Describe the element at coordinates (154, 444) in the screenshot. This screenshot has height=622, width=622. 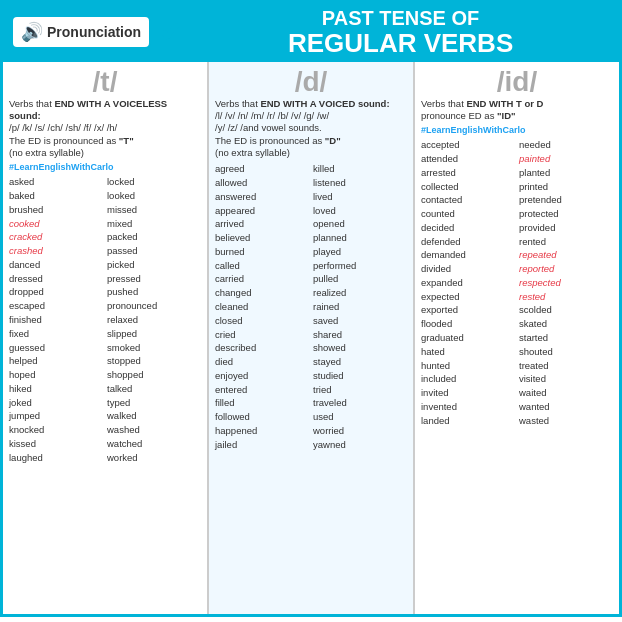
I see `word: watched` at that location.